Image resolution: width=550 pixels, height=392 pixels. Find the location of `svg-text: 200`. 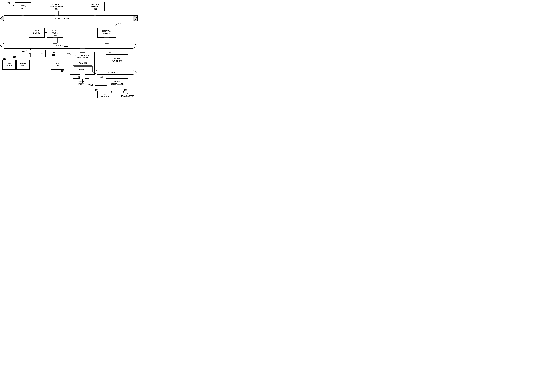

svg-text: 200 is located at coordinates (10, 3).